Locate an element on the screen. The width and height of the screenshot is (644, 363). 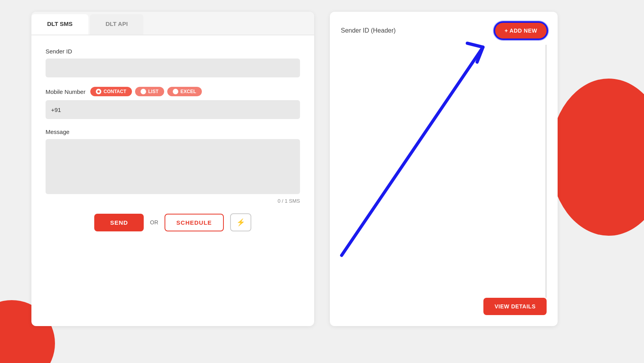
radio-excel-label: EXCEL is located at coordinates (188, 92).